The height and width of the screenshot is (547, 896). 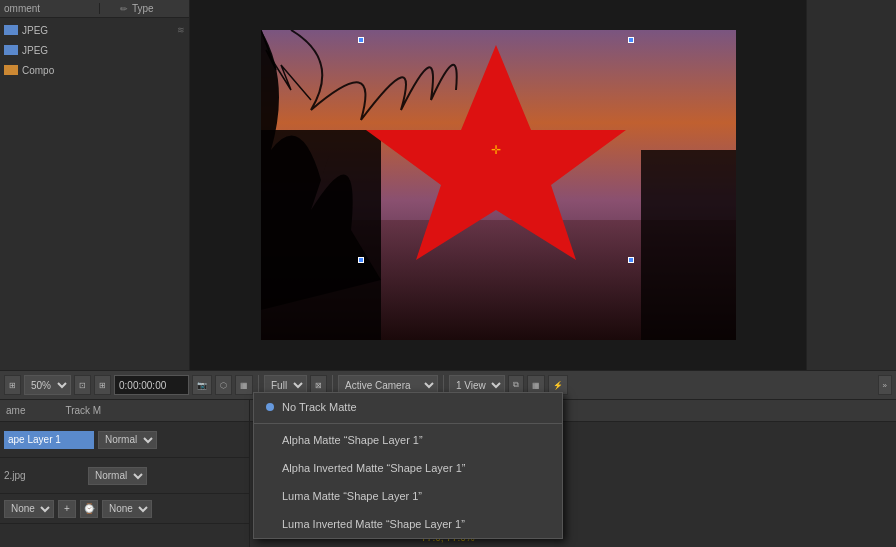 What do you see at coordinates (851, 185) in the screenshot?
I see `right-panel` at bounding box center [851, 185].